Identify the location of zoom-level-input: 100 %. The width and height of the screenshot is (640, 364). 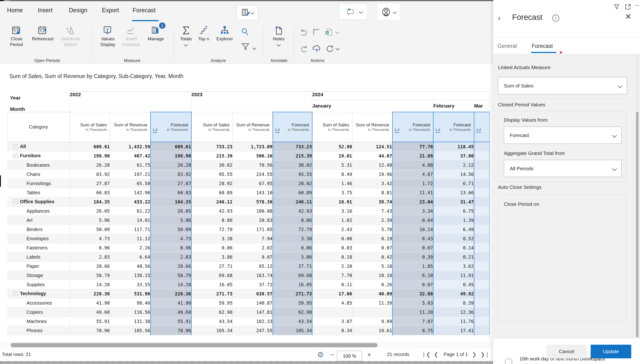
(350, 356).